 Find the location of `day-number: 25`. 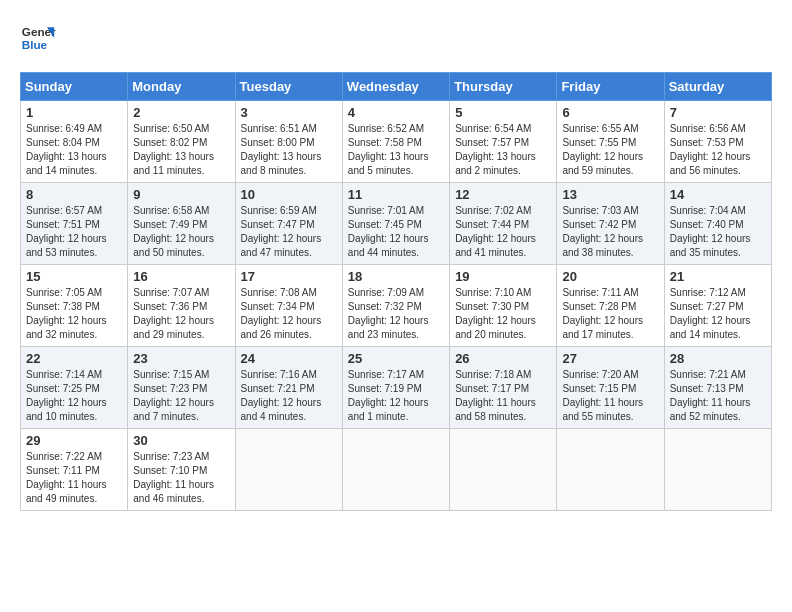

day-number: 25 is located at coordinates (396, 358).